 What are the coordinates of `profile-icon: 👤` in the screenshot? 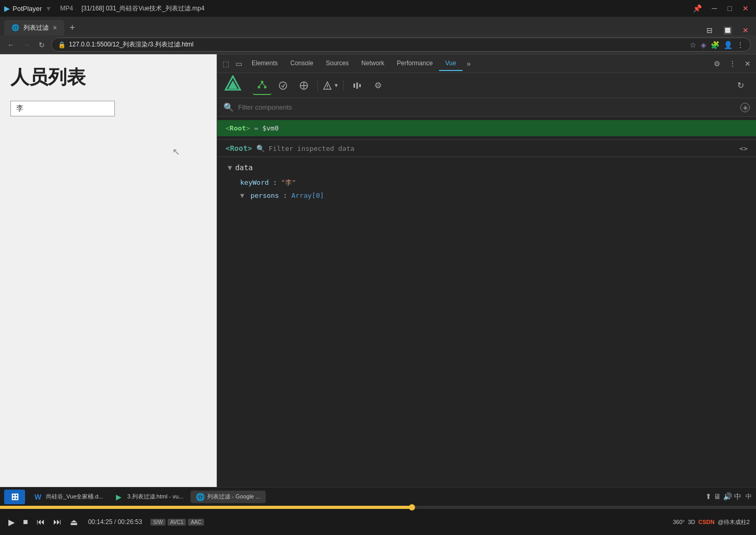 It's located at (728, 45).